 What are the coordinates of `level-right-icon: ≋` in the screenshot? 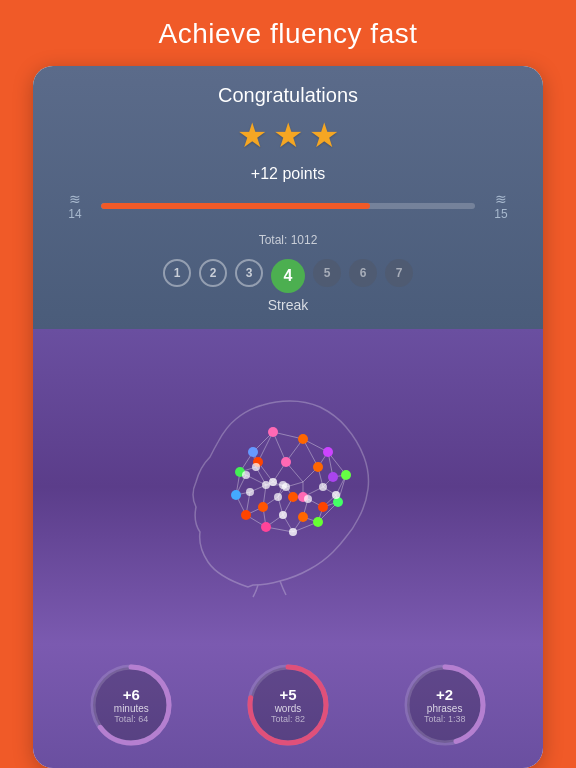 It's located at (501, 199).